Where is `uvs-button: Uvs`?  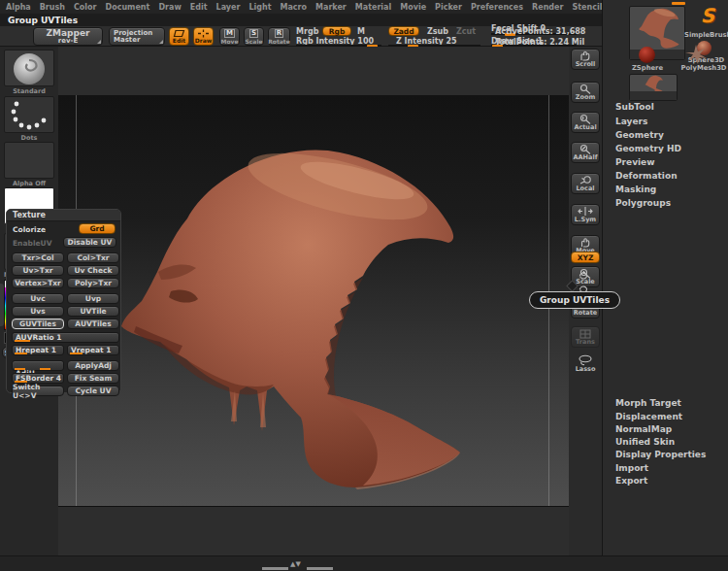 uvs-button: Uvs is located at coordinates (38, 311).